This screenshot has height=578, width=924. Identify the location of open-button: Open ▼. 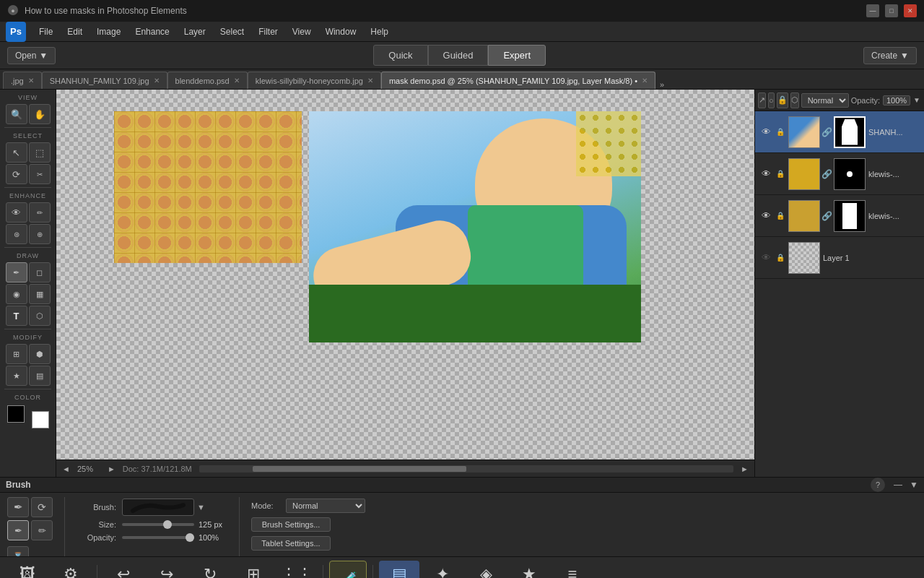
(32, 56).